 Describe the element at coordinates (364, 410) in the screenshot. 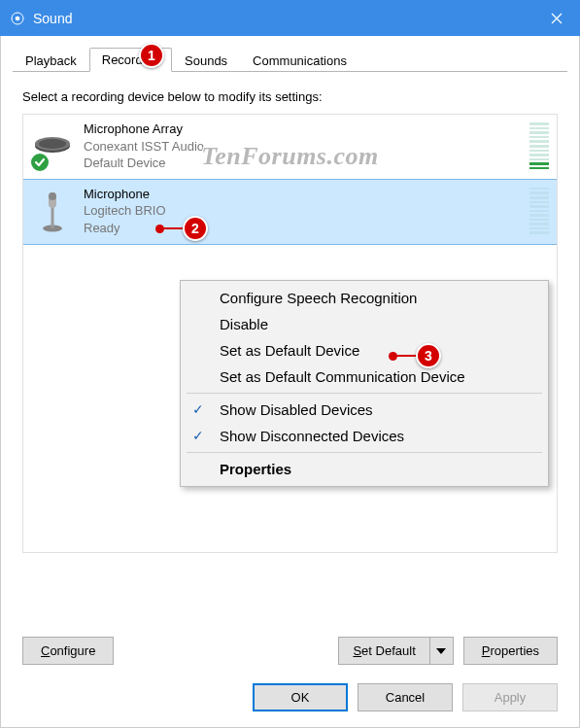

I see `cm-show-disabled: ✓ Show Disabled Devices` at that location.